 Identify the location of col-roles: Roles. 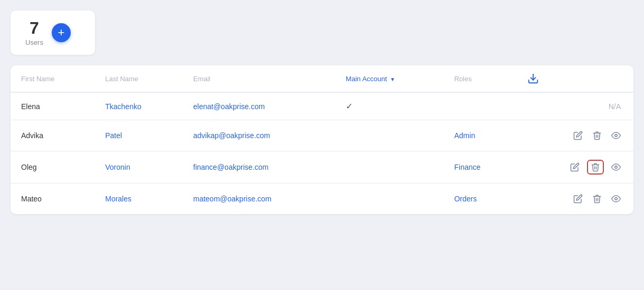
(480, 79).